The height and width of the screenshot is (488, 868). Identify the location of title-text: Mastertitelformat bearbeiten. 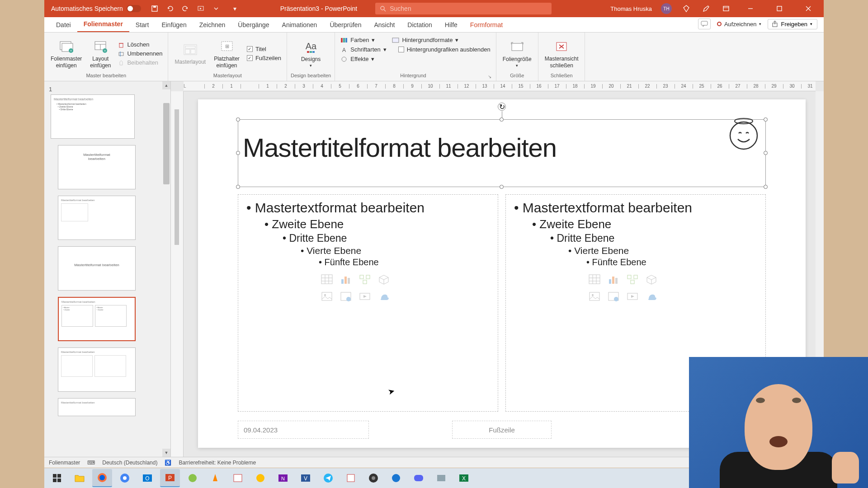
(502, 147).